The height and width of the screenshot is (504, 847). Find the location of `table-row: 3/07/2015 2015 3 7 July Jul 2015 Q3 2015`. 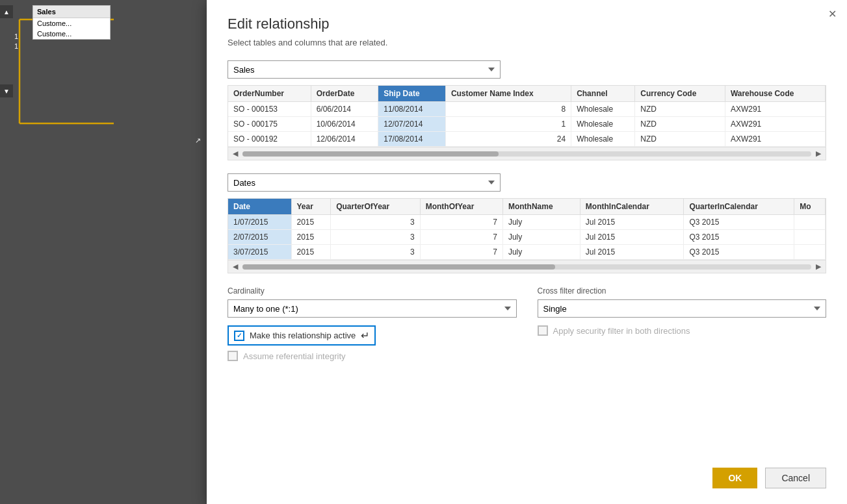

table-row: 3/07/2015 2015 3 7 July Jul 2015 Q3 2015 is located at coordinates (527, 252).